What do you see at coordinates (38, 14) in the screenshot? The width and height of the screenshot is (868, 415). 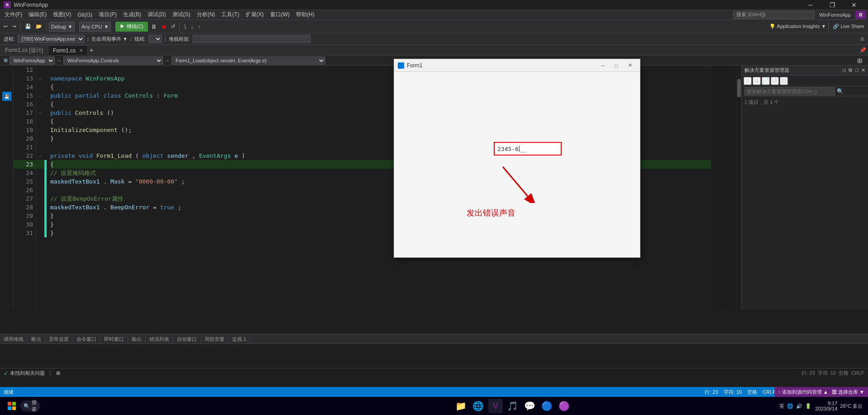 I see `menu-edit: 编辑(E)` at bounding box center [38, 14].